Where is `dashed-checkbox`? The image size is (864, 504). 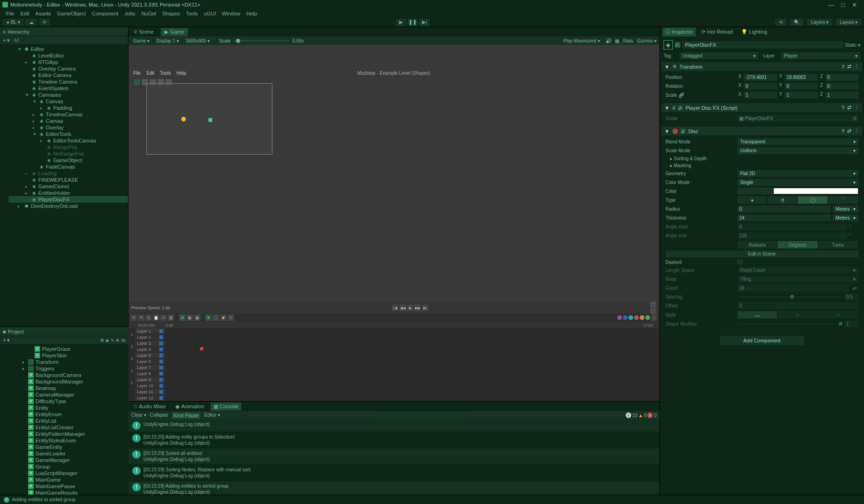 dashed-checkbox is located at coordinates (740, 262).